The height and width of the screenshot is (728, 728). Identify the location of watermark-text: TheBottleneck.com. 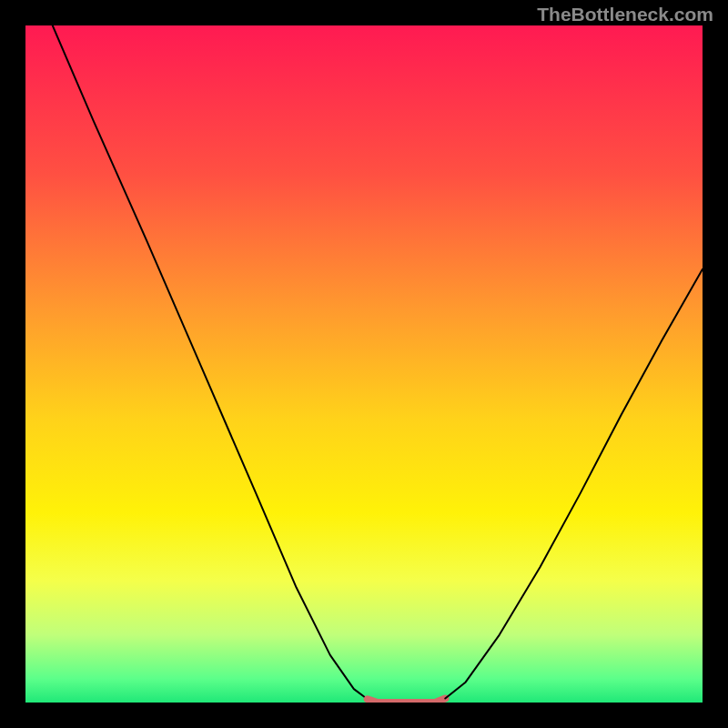
(625, 15).